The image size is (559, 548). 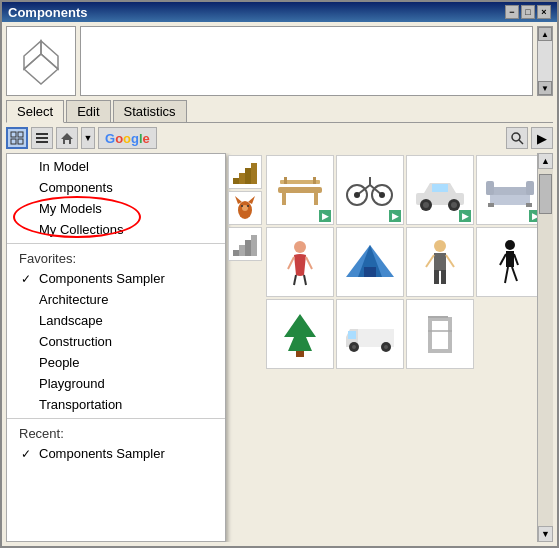 What do you see at coordinates (35, 112) in the screenshot?
I see `tab-select: Select` at bounding box center [35, 112].